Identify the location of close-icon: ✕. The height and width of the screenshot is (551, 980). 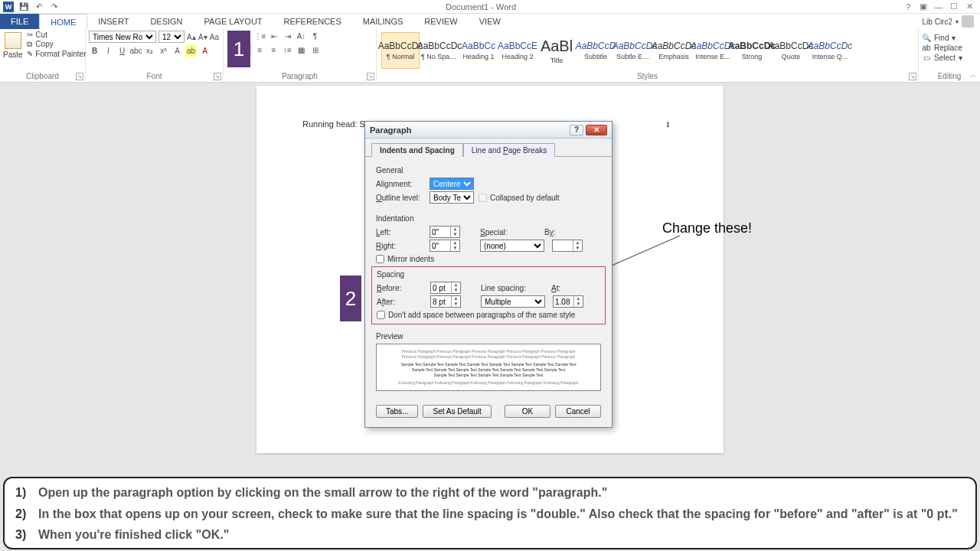
(969, 6).